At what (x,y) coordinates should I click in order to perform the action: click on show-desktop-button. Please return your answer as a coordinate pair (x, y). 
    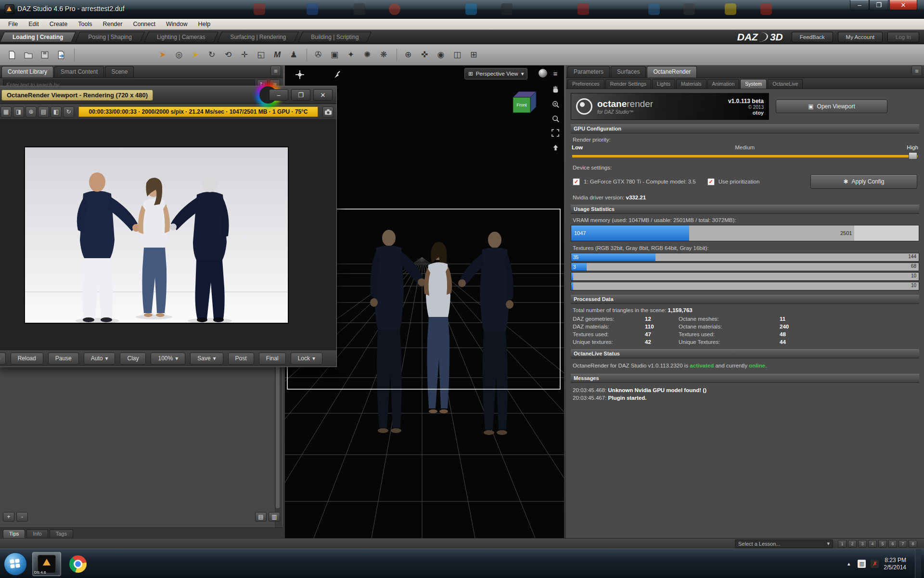
    Looking at the image, I should click on (918, 564).